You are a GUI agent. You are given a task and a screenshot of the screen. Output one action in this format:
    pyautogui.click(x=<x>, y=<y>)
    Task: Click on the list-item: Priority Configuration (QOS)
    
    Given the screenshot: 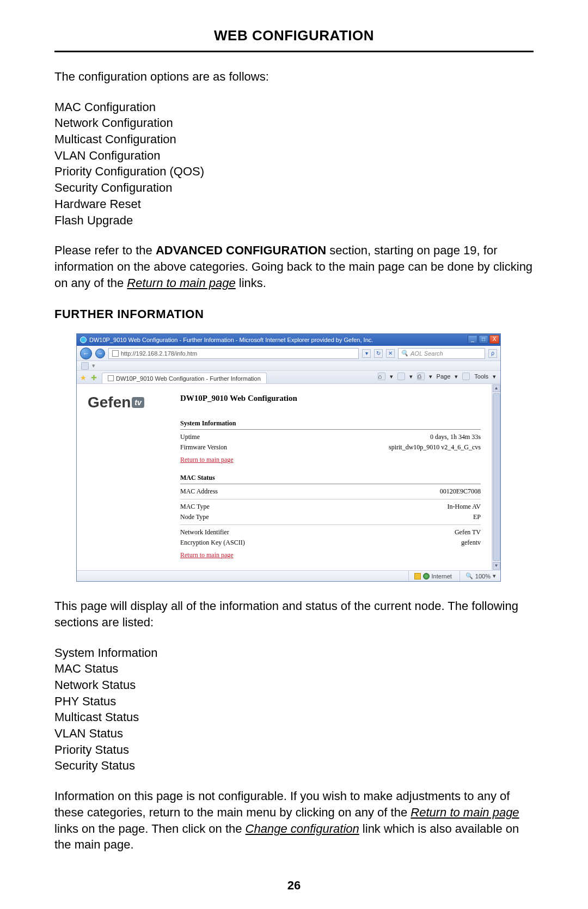 What is the action you would take?
    pyautogui.click(x=294, y=172)
    